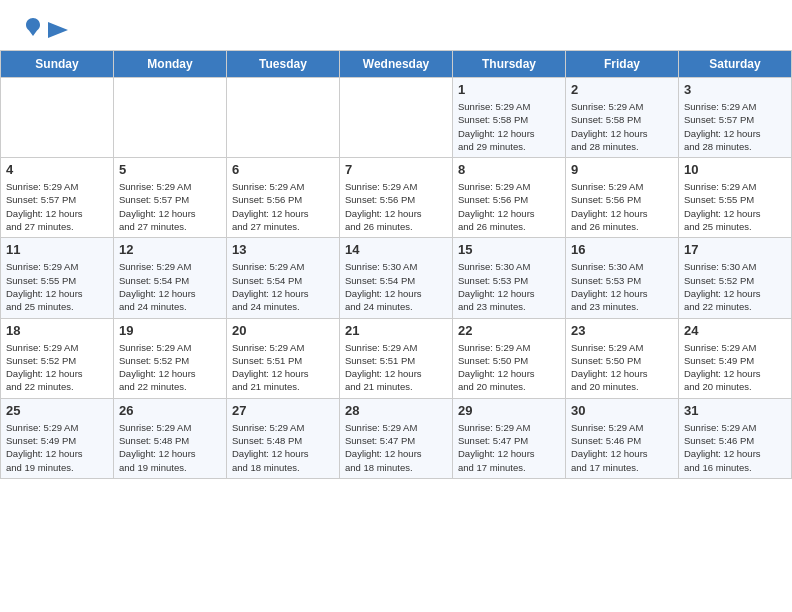 This screenshot has height=612, width=792. Describe the element at coordinates (510, 118) in the screenshot. I see `calendar-cell: 1Sunrise: 5:29 AM Sunset: 5:58 PM Daylig…` at that location.